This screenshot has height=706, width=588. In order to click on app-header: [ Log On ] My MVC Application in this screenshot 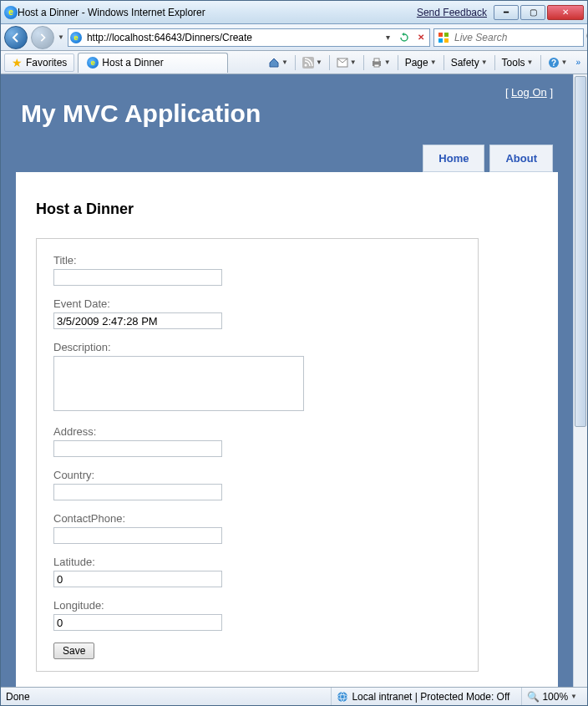, I will do `click(287, 114)`.